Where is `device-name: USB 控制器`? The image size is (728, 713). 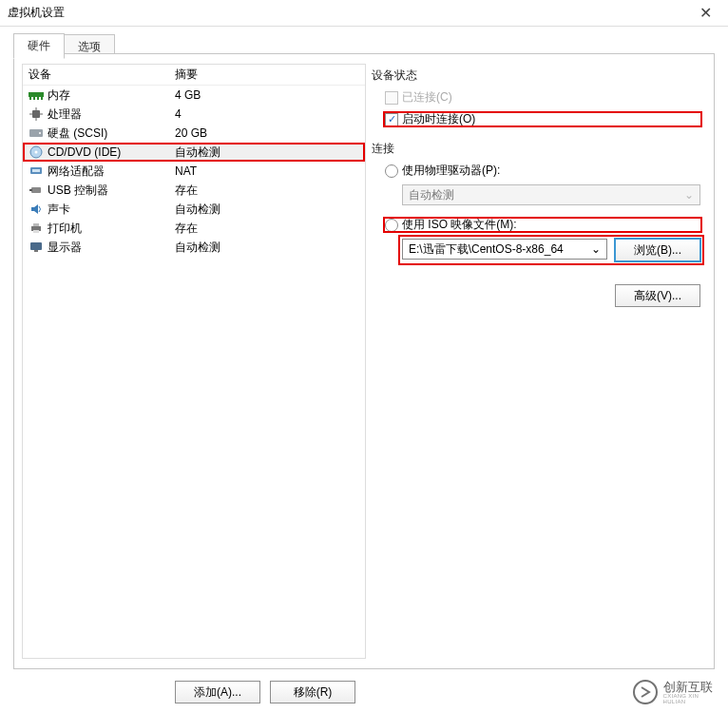 device-name: USB 控制器 is located at coordinates (78, 190).